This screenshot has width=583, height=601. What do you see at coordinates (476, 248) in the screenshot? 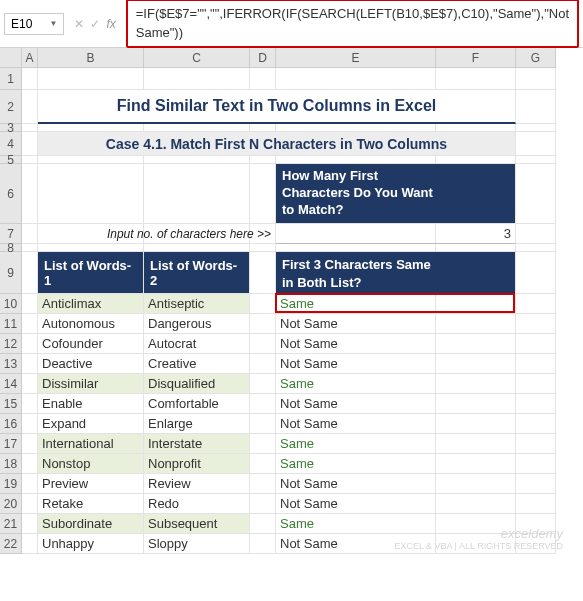
I see `cell-F8` at bounding box center [476, 248].